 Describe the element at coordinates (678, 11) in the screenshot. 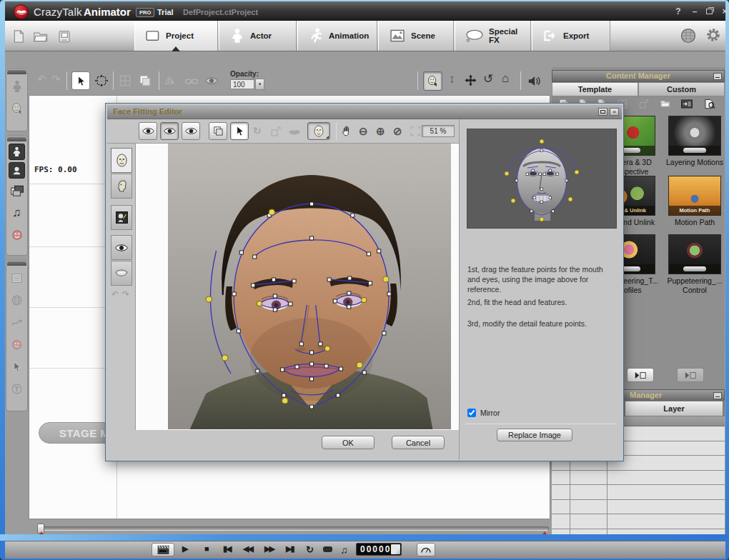

I see `help-button: ?` at that location.